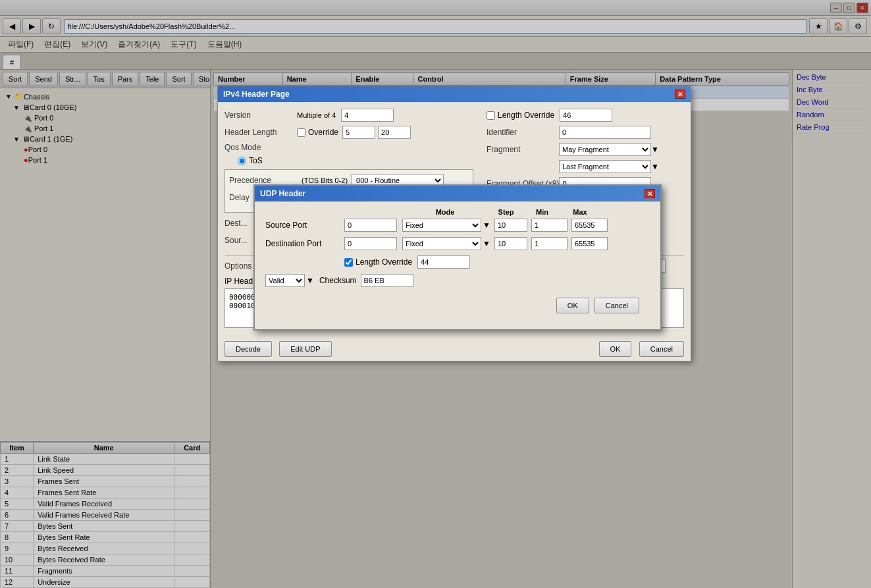  Describe the element at coordinates (305, 349) in the screenshot. I see `edit-udp-button: Edit UDP` at that location.